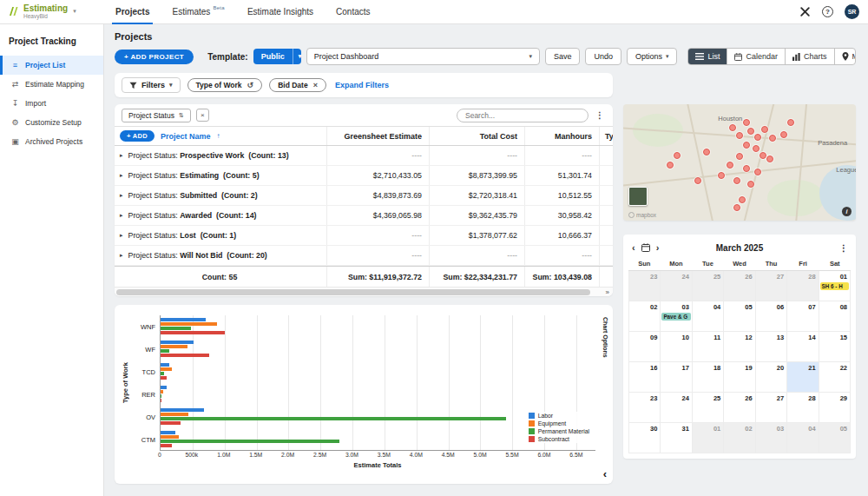 This screenshot has width=868, height=496. Describe the element at coordinates (772, 377) in the screenshot. I see `calendar-day-cell: 20` at that location.